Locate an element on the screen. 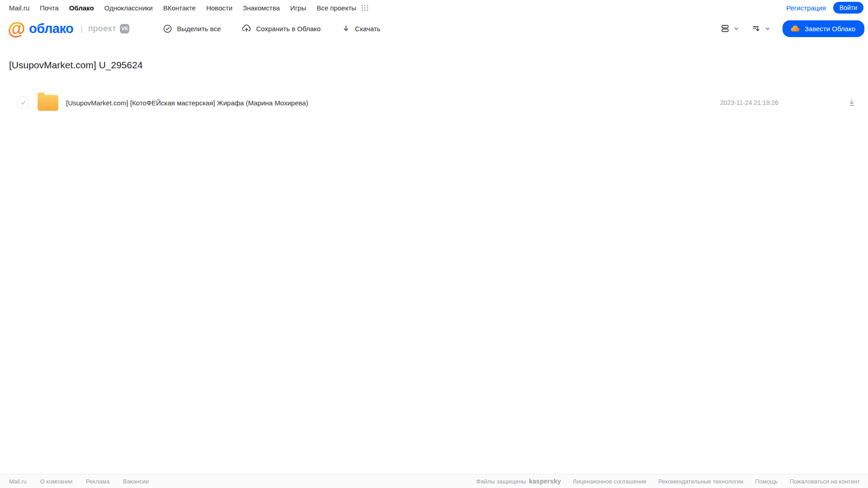  checkmark-icon is located at coordinates (24, 103).